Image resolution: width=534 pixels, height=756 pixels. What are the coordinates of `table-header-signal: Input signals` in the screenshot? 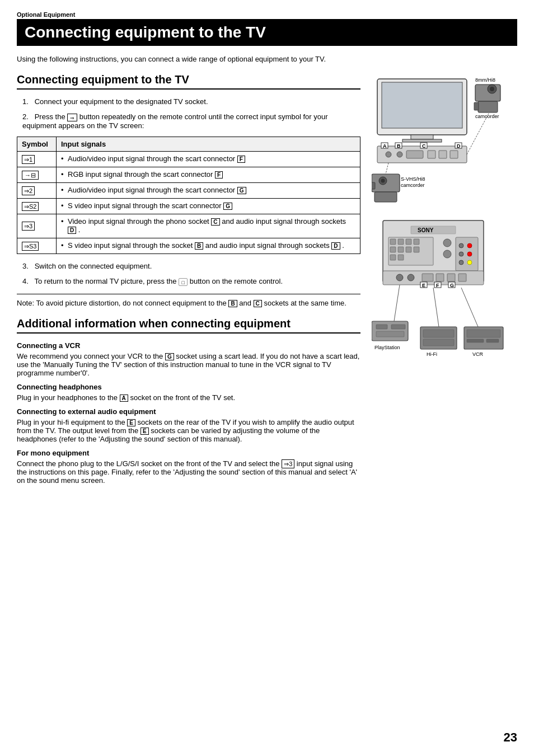 It's located at (208, 144).